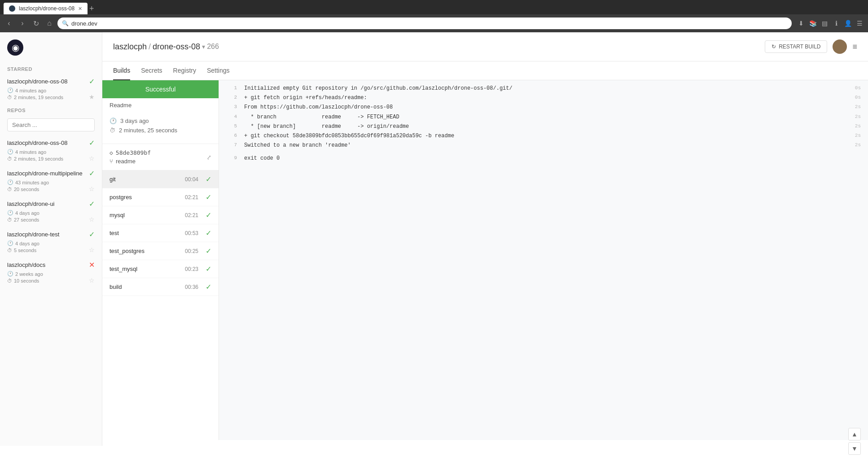 This screenshot has width=868, height=462. I want to click on build-duration: 2 minutes, 25 seconds, so click(148, 130).